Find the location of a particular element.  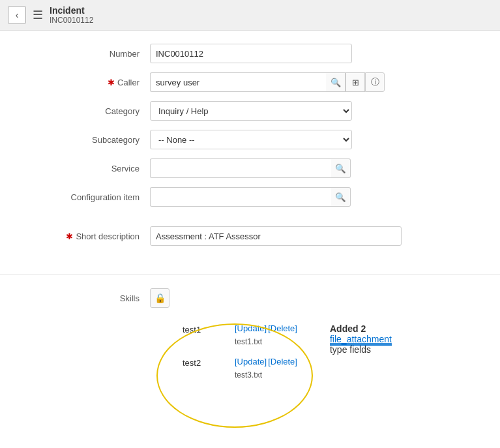

config-search-button: 🔍 is located at coordinates (341, 197).